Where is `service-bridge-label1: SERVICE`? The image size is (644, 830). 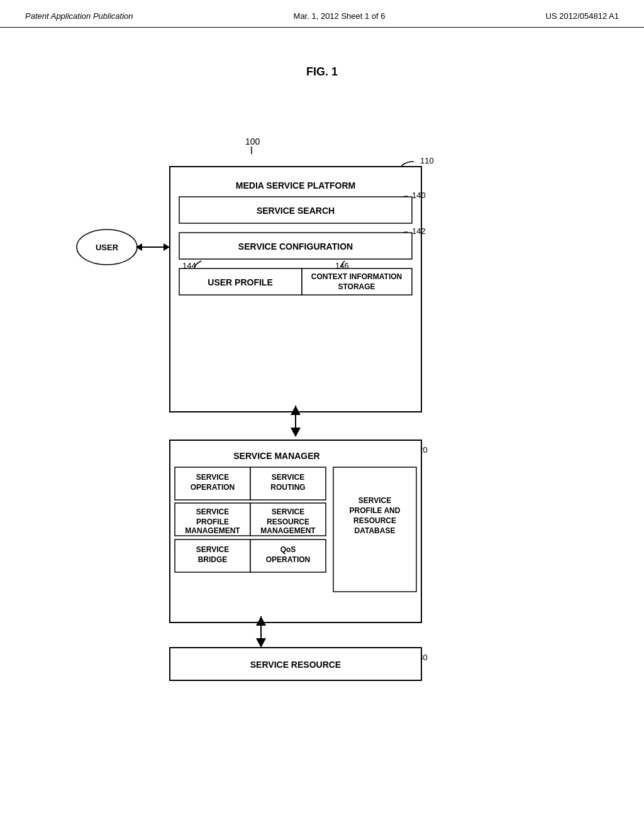
service-bridge-label1: SERVICE is located at coordinates (213, 550).